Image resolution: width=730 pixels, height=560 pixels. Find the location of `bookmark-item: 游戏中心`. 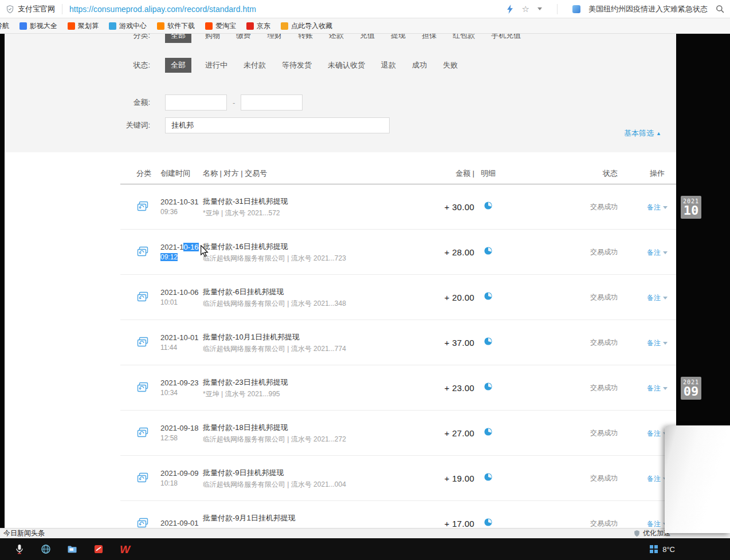

bookmark-item: 游戏中心 is located at coordinates (128, 26).